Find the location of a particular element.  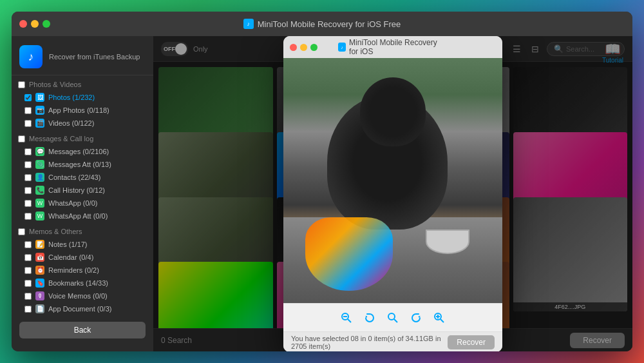

call-history-checkbox is located at coordinates (28, 191).